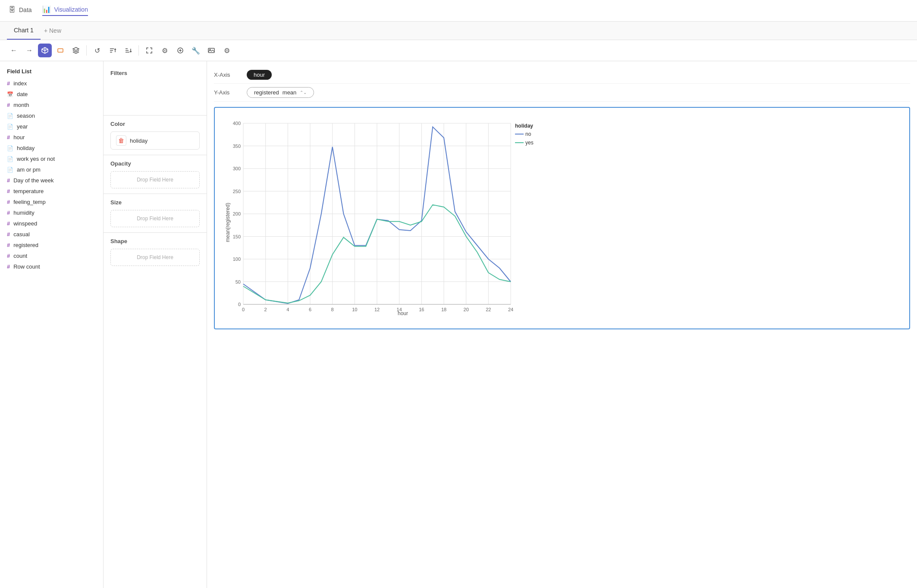  Describe the element at coordinates (155, 219) in the screenshot. I see `size-drop-zone: Drop Field Here` at that location.